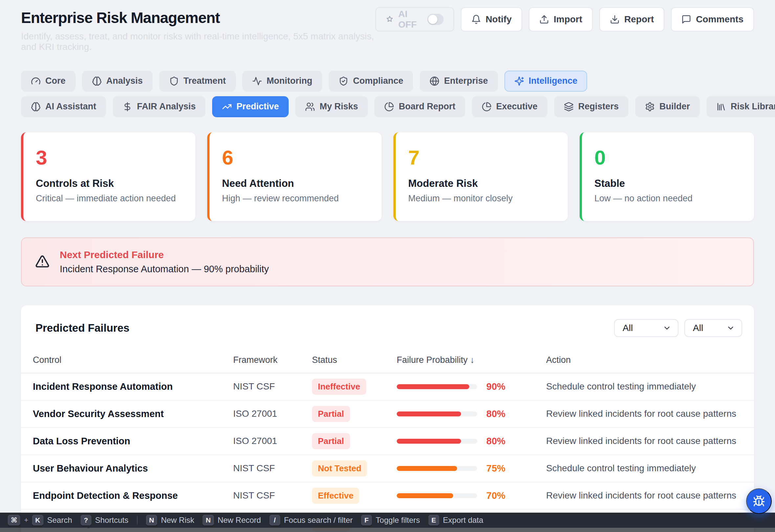 The height and width of the screenshot is (532, 775). What do you see at coordinates (598, 107) in the screenshot?
I see `tab-label: Registers` at bounding box center [598, 107].